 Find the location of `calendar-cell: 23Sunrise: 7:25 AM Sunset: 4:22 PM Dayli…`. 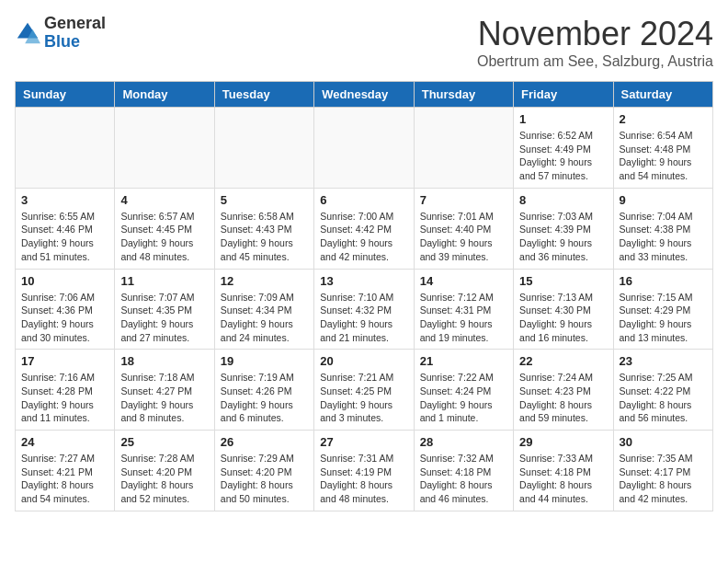

calendar-cell: 23Sunrise: 7:25 AM Sunset: 4:22 PM Dayli… is located at coordinates (663, 390).